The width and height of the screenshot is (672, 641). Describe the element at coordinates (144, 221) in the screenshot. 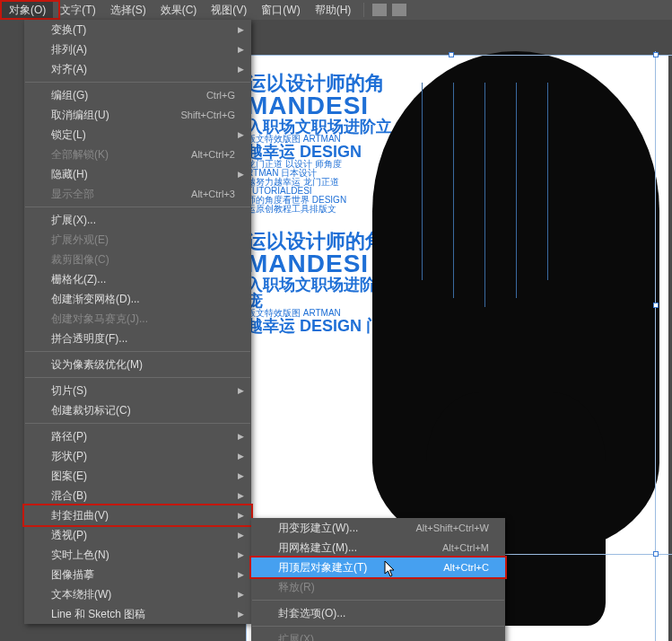

I see `menu-item-label: 扩展(X)...` at that location.